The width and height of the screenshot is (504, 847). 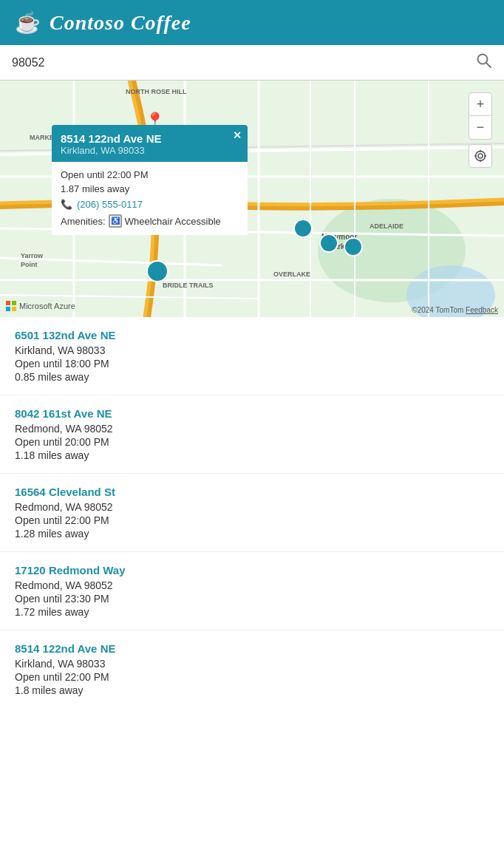 I want to click on location-distance: 0.85 miles away, so click(x=252, y=377).